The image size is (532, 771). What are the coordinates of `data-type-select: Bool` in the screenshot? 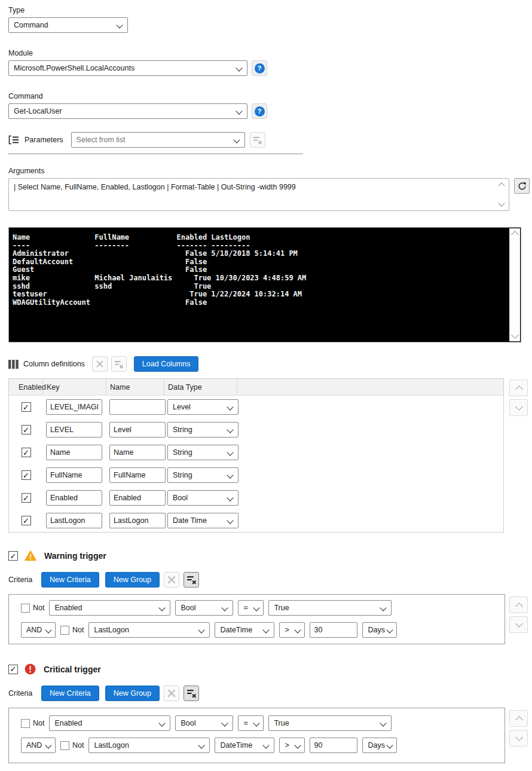 It's located at (203, 498).